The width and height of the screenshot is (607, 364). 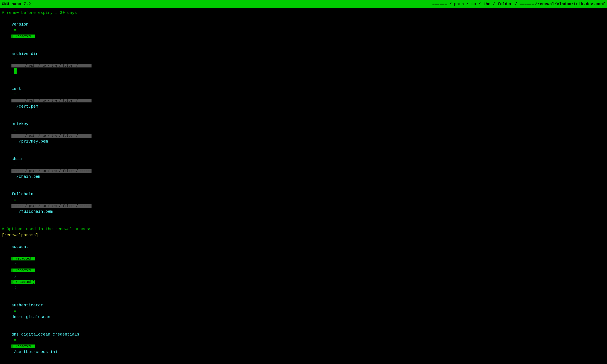 I want to click on account-redacted-2: [ redacted ], so click(x=23, y=270).